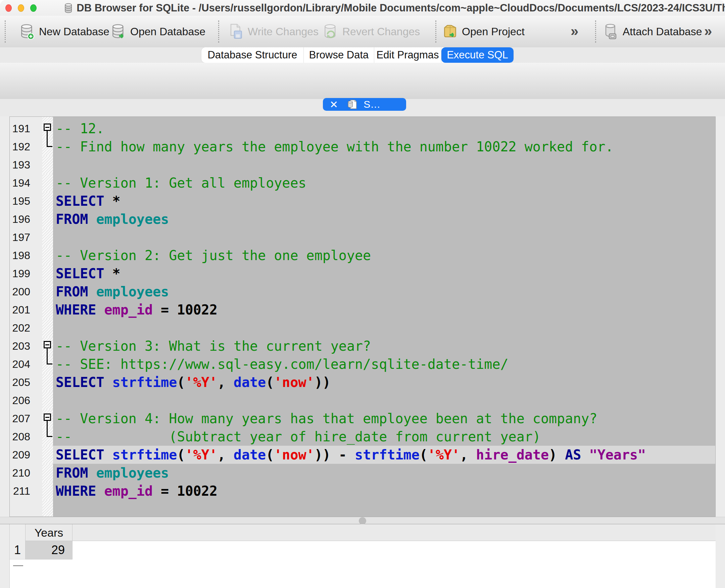 This screenshot has width=725, height=588. Describe the element at coordinates (362, 274) in the screenshot. I see `code-line: 199SELECT *` at that location.